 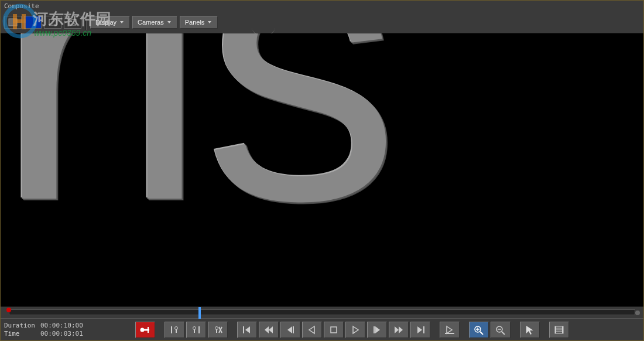 What do you see at coordinates (352, 330) in the screenshot?
I see `transport-controls` at bounding box center [352, 330].